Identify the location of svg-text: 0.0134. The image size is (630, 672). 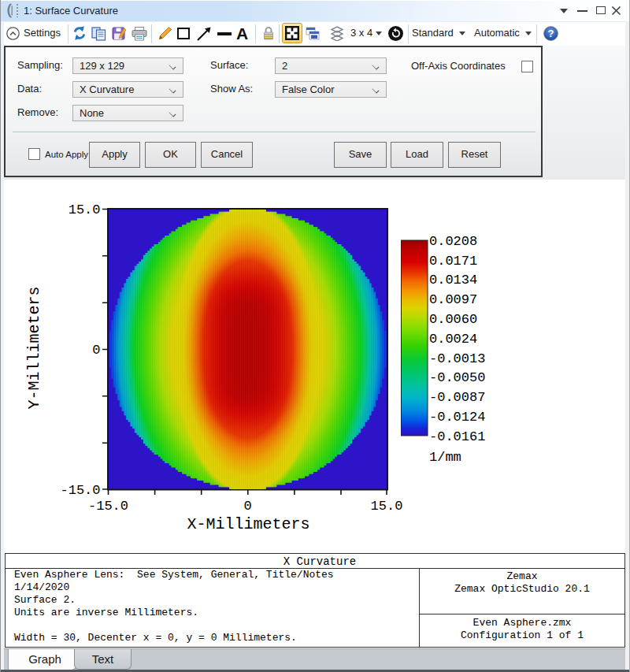
(454, 280).